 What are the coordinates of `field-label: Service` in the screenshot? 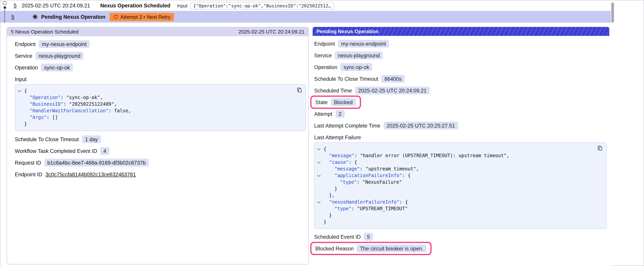 It's located at (24, 56).